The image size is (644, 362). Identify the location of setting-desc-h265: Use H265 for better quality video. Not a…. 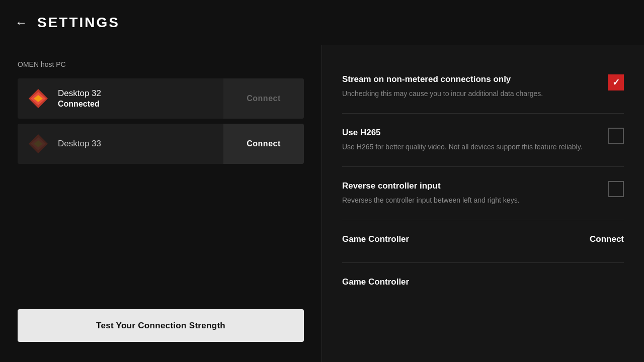
(467, 147).